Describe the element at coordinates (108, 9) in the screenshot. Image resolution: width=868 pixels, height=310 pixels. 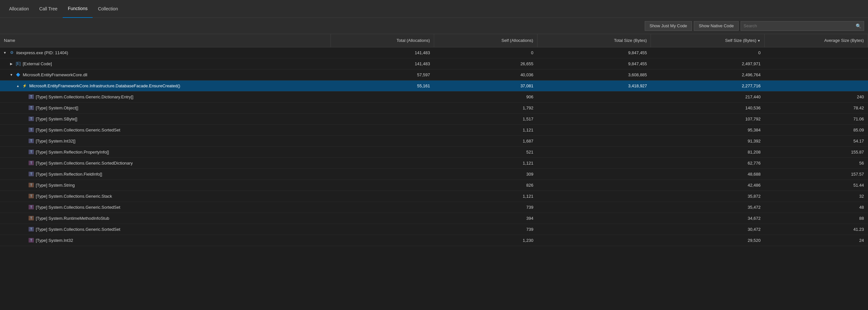
I see `tab-collection: Collection` at that location.